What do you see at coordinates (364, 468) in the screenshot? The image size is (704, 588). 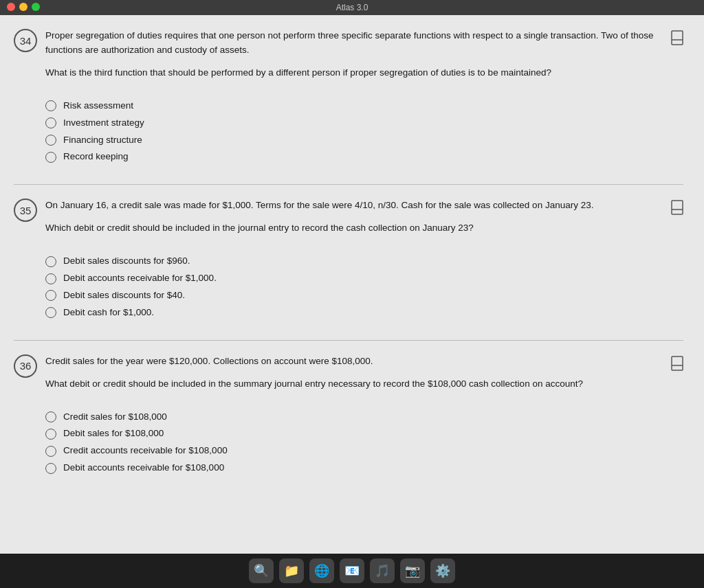 I see `option-36-3: Debit accounts receivable for $108,000` at bounding box center [364, 468].